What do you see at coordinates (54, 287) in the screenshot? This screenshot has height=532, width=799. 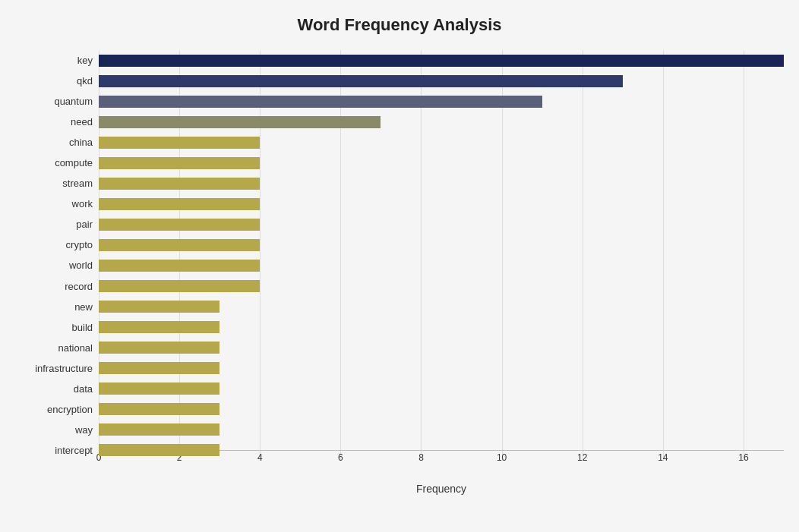 I see `y-label-record: record` at bounding box center [54, 287].